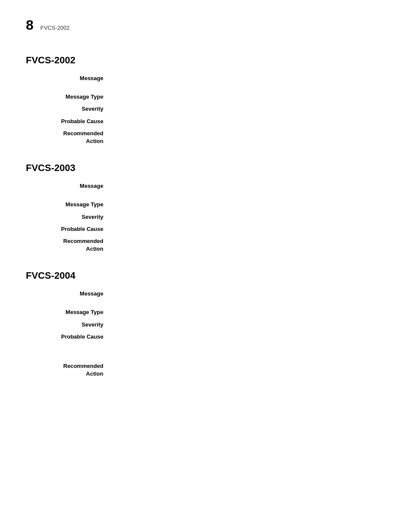  What do you see at coordinates (249, 325) in the screenshot?
I see `value-severity-2004` at bounding box center [249, 325].